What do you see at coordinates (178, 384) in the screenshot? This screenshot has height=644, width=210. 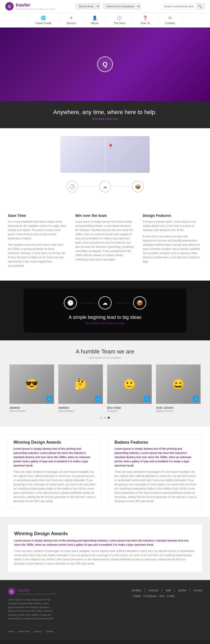 I see `team-photo-3: 😄 t` at bounding box center [178, 384].